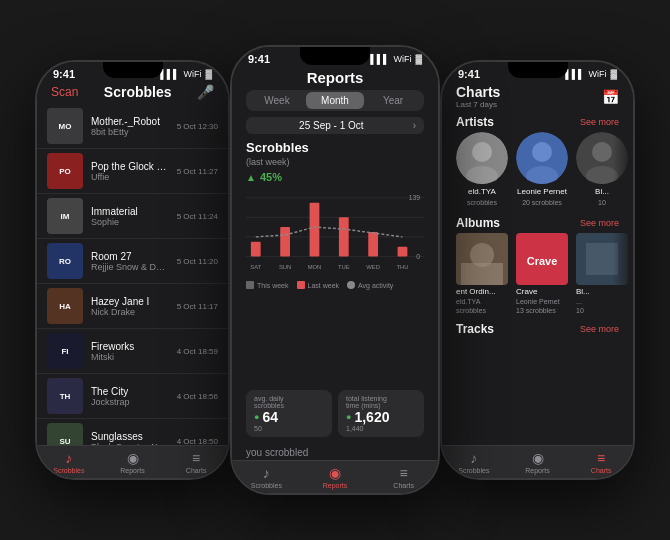  I want to click on scan-button: Scan, so click(64, 92).